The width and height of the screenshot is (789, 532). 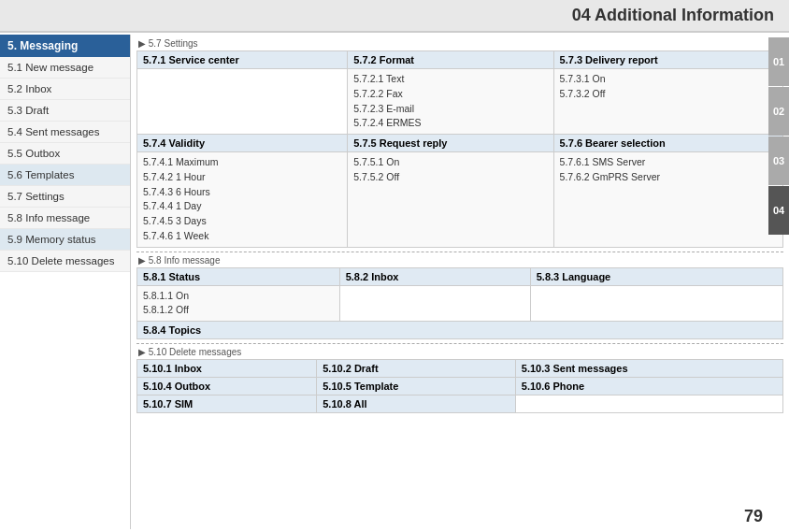 I want to click on cell-575-sub: 5.7.5.1 On5.7.5.2 Off, so click(x=451, y=200).